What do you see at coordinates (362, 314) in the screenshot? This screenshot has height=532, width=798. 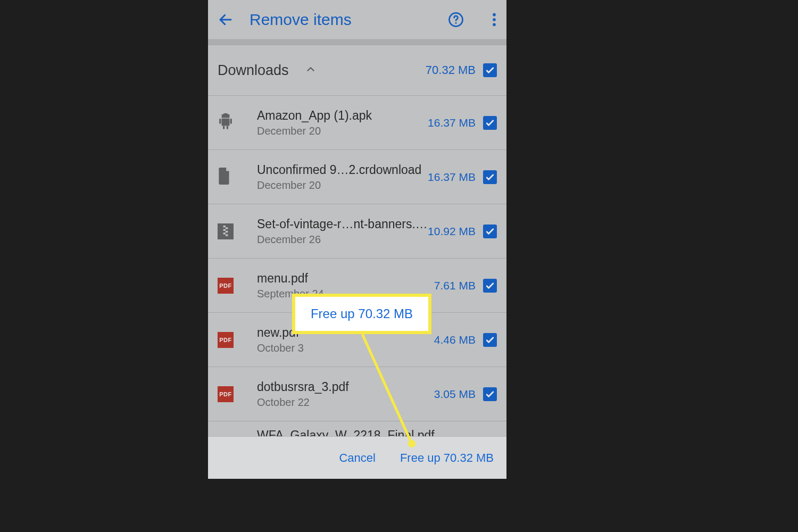 I see `annotation-callout: Free up 70.32 MB` at bounding box center [362, 314].